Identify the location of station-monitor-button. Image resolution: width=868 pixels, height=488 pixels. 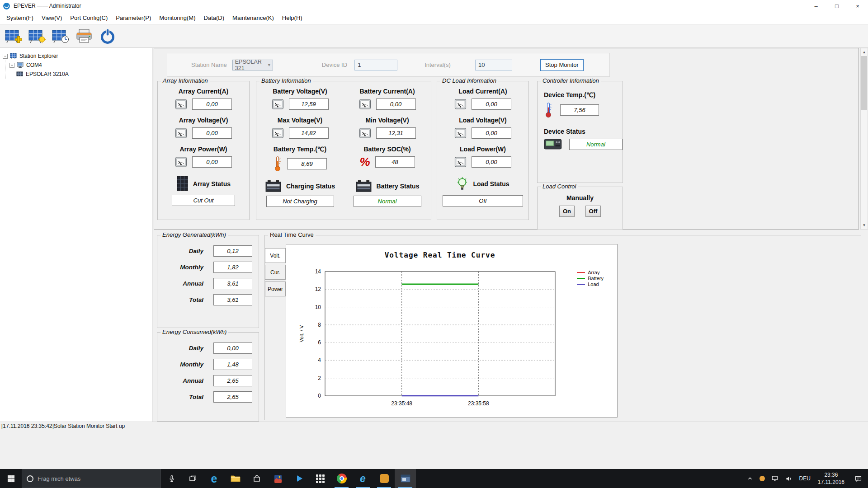
(37, 36).